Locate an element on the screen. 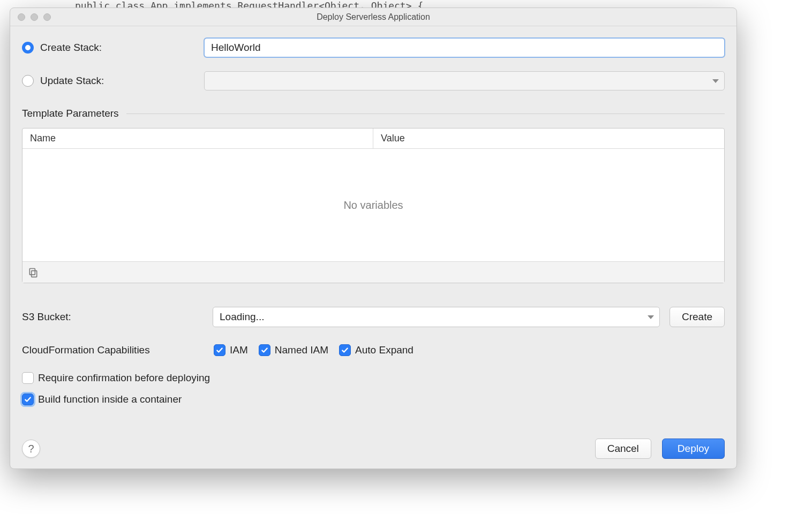 The height and width of the screenshot is (514, 812). capability-auto-expand-checkbox: Auto Expand is located at coordinates (376, 350).